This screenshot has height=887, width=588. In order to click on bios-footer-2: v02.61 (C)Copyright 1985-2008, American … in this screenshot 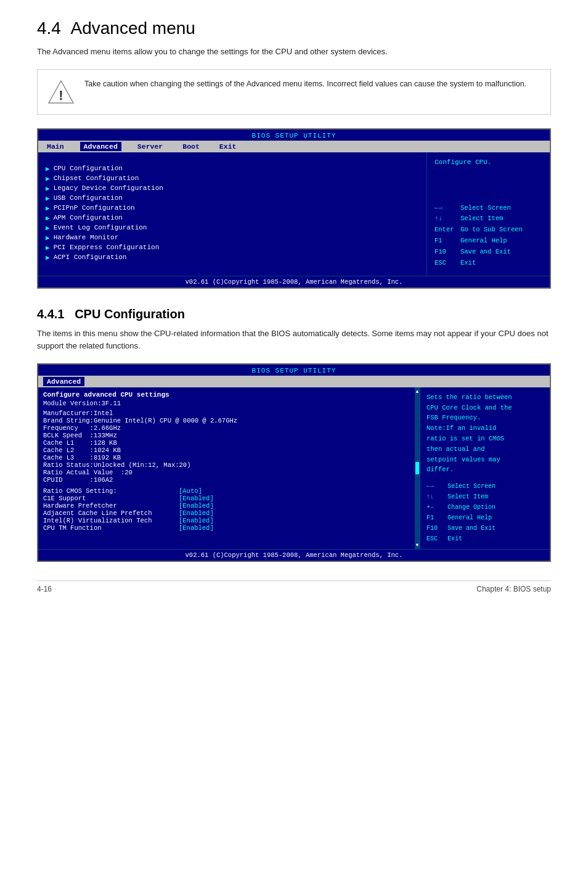, I will do `click(294, 555)`.